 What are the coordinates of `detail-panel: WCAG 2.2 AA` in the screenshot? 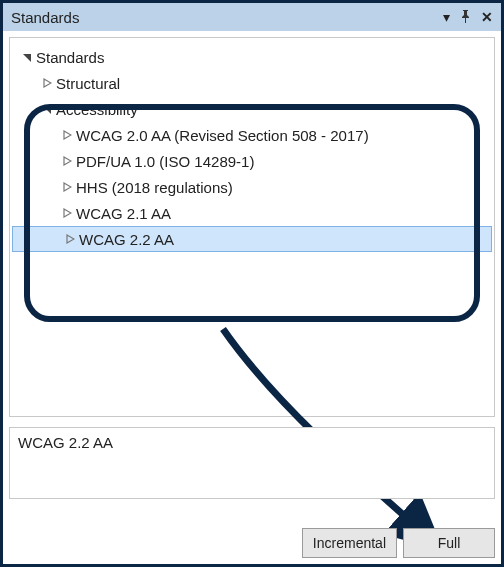 It's located at (252, 463).